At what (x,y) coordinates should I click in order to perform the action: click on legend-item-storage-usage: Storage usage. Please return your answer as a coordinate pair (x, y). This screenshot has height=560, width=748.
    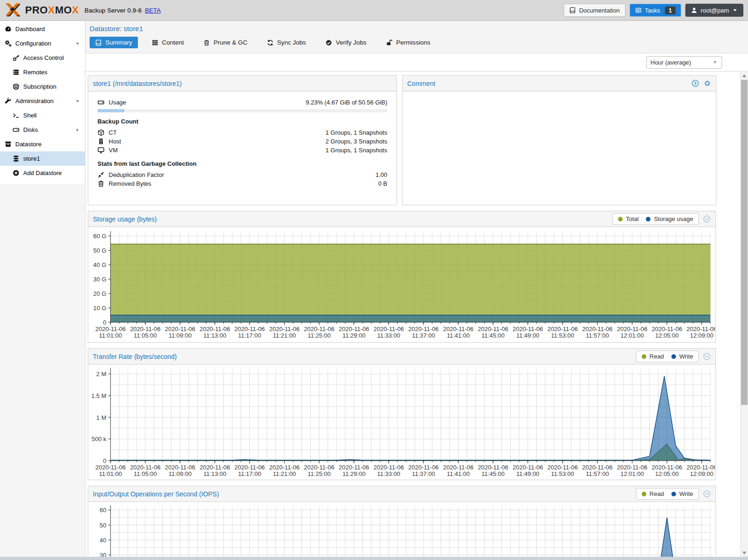
    Looking at the image, I should click on (670, 219).